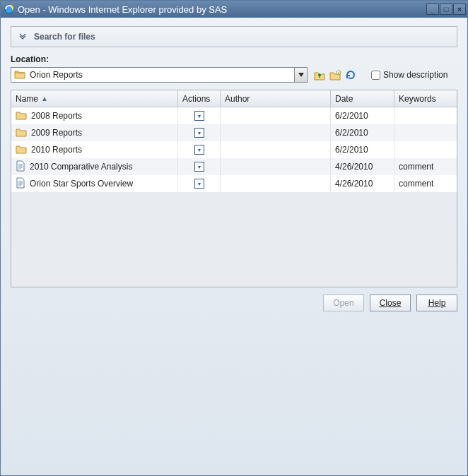 This screenshot has height=476, width=468. What do you see at coordinates (344, 303) in the screenshot?
I see `open-button: Open` at bounding box center [344, 303].